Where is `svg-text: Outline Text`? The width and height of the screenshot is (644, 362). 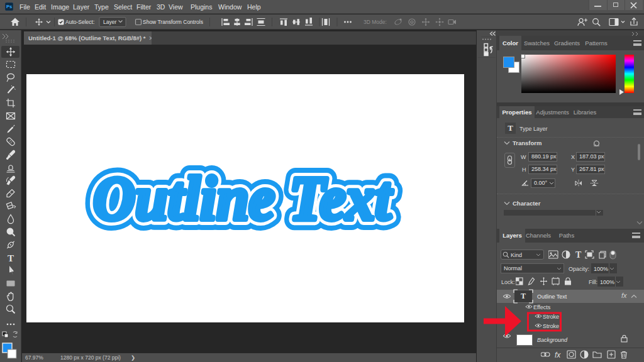
svg-text: Outline Text is located at coordinates (243, 199).